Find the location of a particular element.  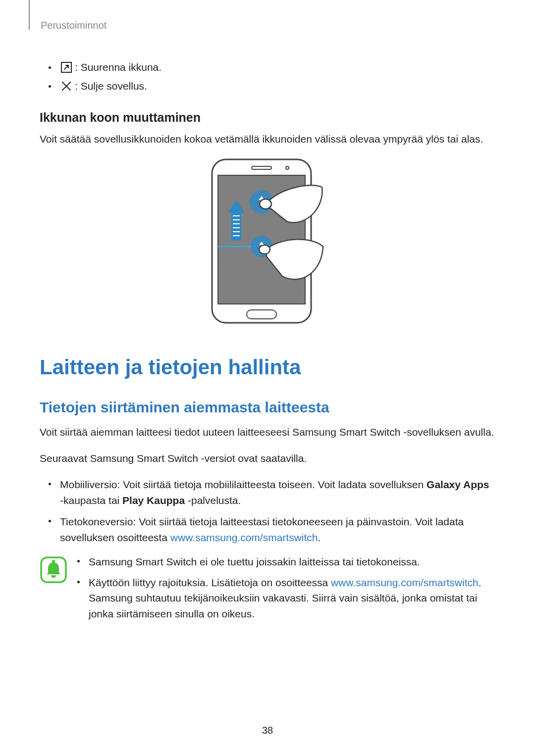

vm-mid: -kaupasta tai is located at coordinates (91, 500).